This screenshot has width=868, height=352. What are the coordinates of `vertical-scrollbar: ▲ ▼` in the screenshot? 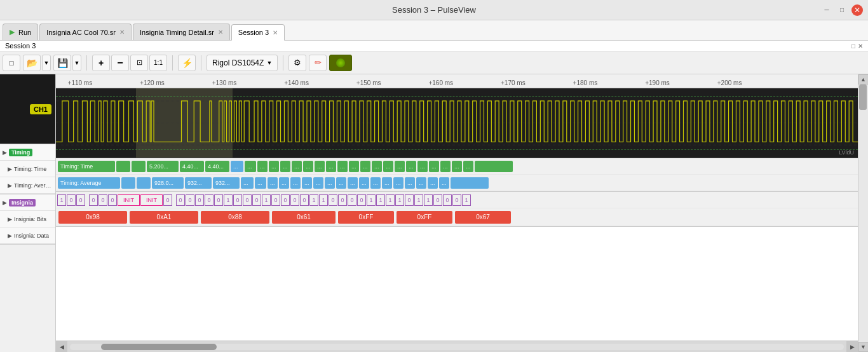 It's located at (863, 213).